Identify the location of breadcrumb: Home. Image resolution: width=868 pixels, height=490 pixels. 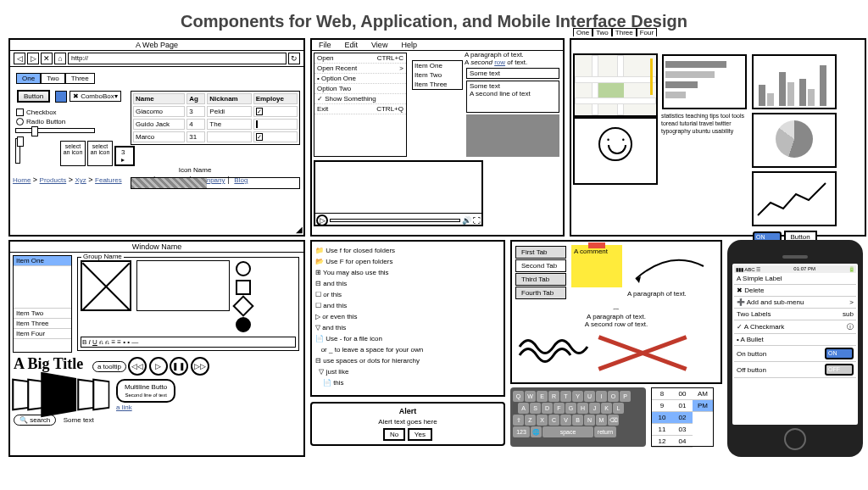
(22, 180).